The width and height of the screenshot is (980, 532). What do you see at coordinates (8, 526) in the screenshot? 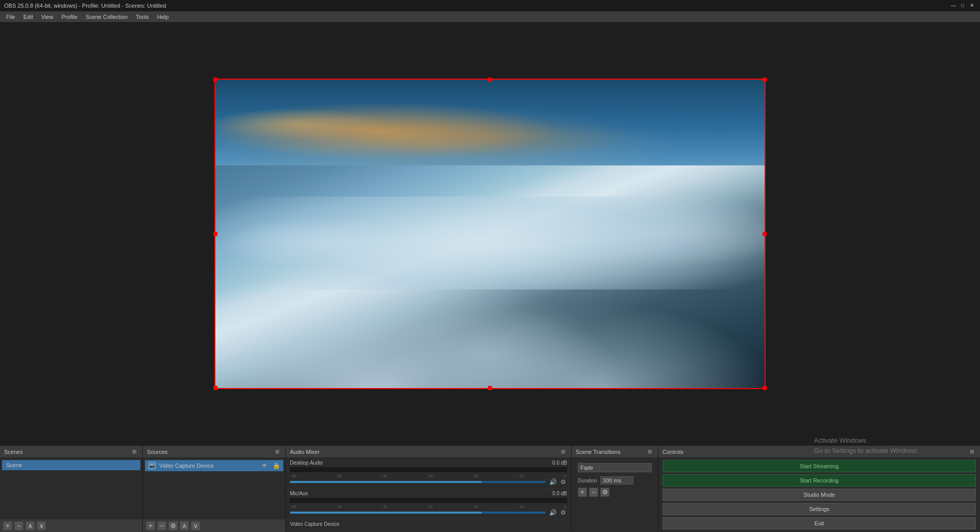
I see `scenes-add-button: +` at bounding box center [8, 526].